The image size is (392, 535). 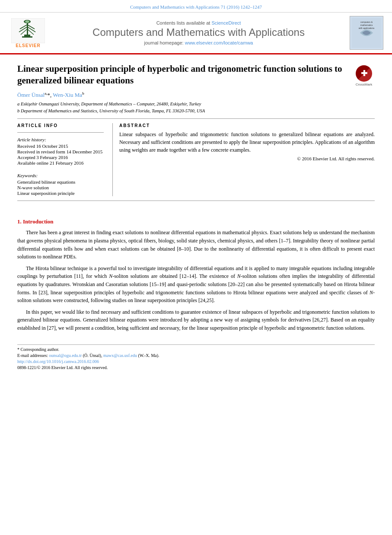 I want to click on email2-author: (W.-X. Ma)., so click(x=149, y=355).